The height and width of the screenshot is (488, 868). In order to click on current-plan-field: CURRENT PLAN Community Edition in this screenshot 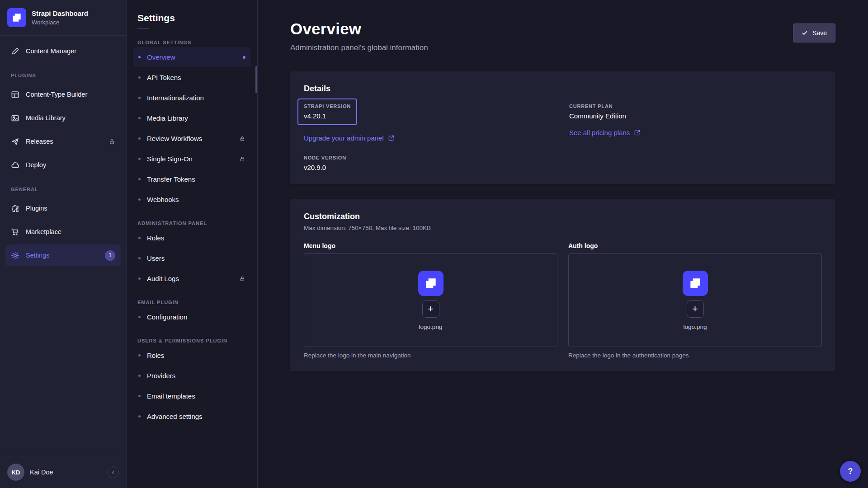, I will do `click(695, 112)`.